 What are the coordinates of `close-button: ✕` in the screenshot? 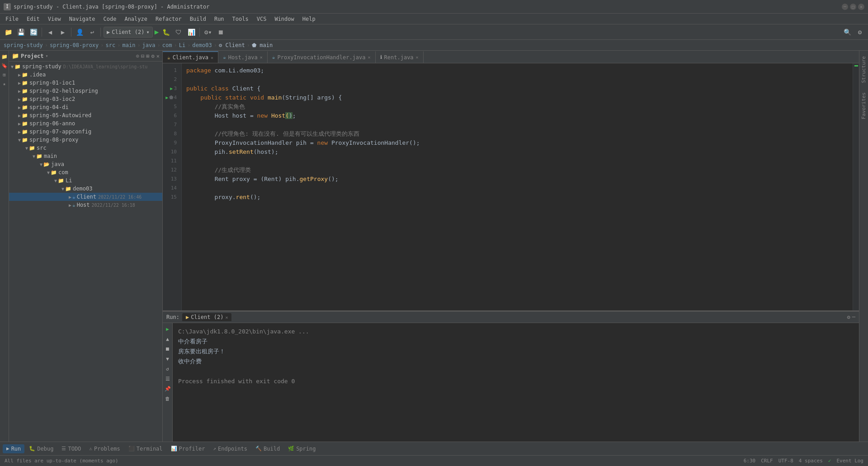 It's located at (861, 7).